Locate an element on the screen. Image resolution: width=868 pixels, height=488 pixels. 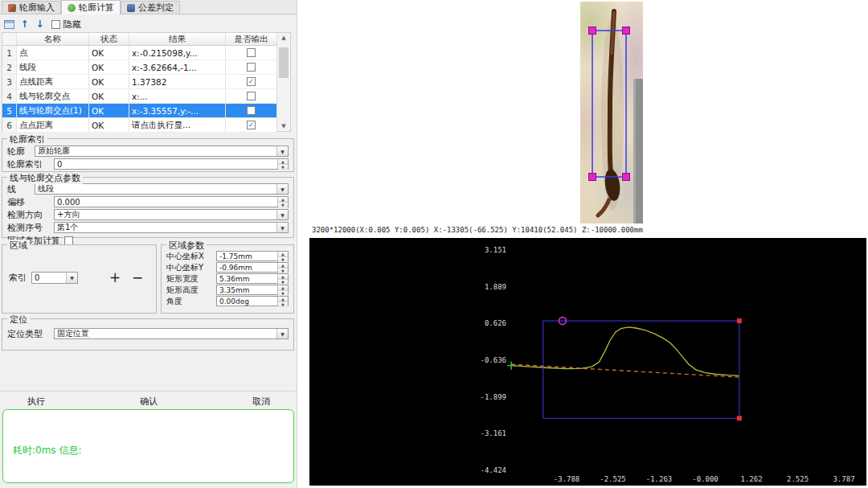
execute-button: 执行 is located at coordinates (36, 402).